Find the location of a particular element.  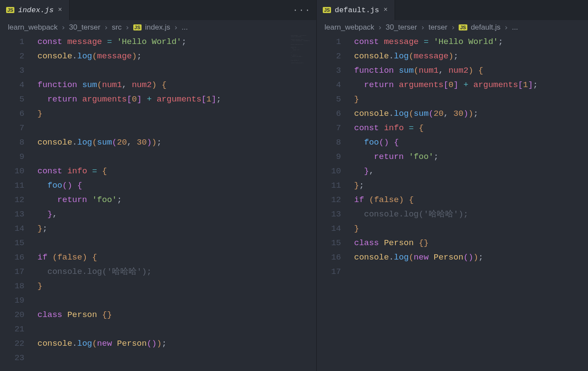

breadcrumb-segment: default.js is located at coordinates (486, 27).